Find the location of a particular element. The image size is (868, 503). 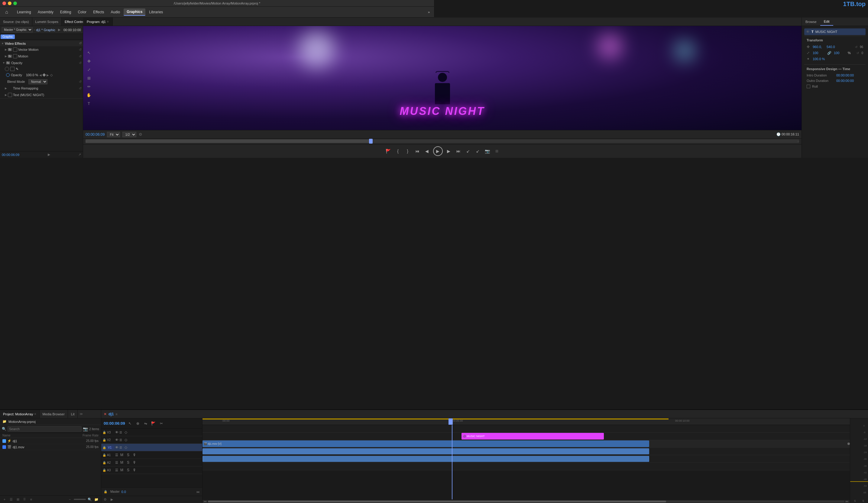

menu-editing: Editing is located at coordinates (66, 12).